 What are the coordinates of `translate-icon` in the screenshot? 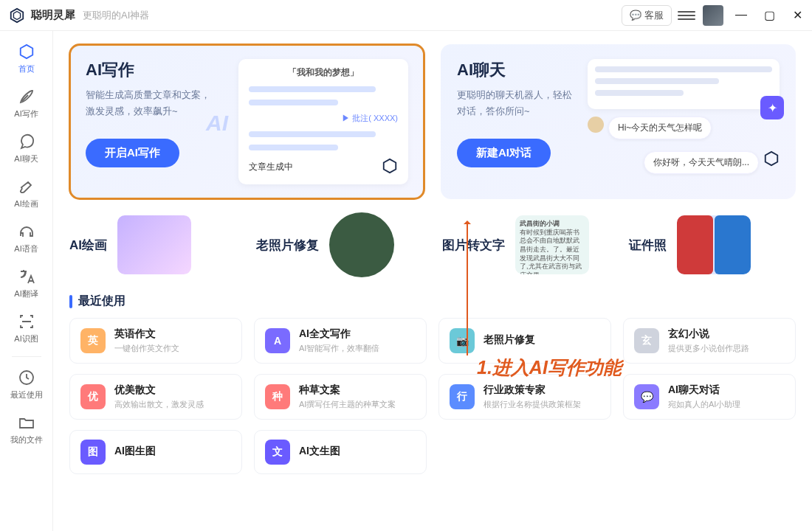 It's located at (27, 277).